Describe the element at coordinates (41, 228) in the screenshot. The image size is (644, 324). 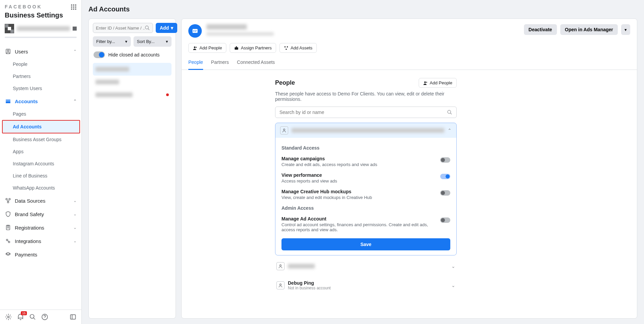
I see `nav-section-registrations: Registrations ⌄` at that location.